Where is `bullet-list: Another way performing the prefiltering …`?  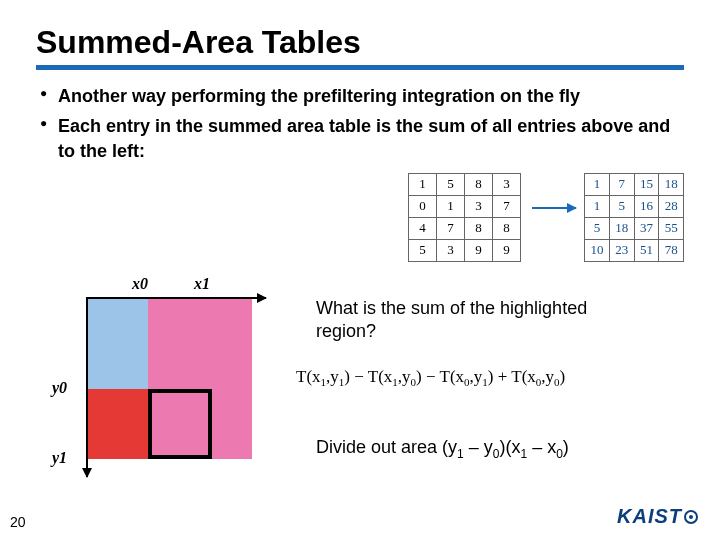 bullet-list: Another way performing the prefiltering … is located at coordinates (360, 124).